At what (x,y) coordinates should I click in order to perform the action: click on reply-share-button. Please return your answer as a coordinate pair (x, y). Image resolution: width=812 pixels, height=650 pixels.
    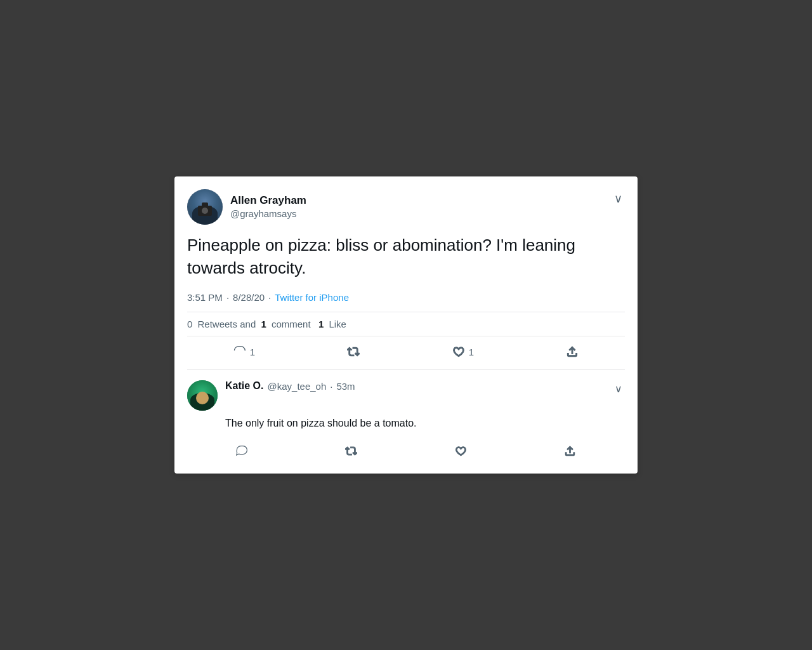
    Looking at the image, I should click on (570, 451).